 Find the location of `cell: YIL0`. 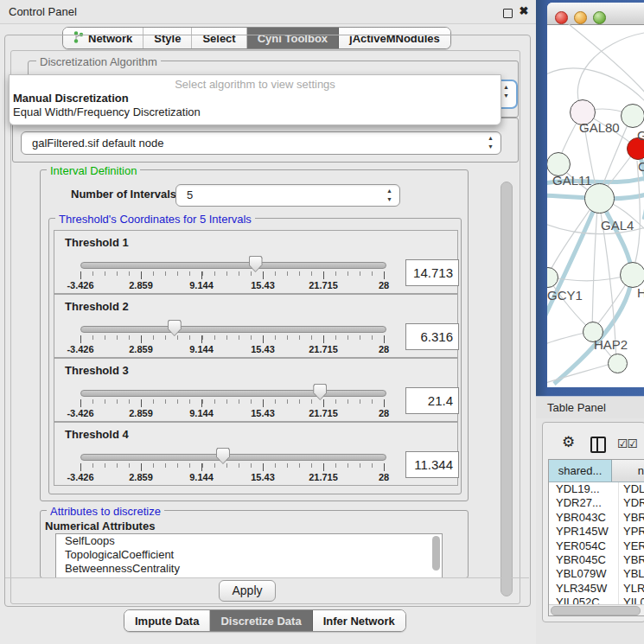

cell: YIL0 is located at coordinates (631, 600).